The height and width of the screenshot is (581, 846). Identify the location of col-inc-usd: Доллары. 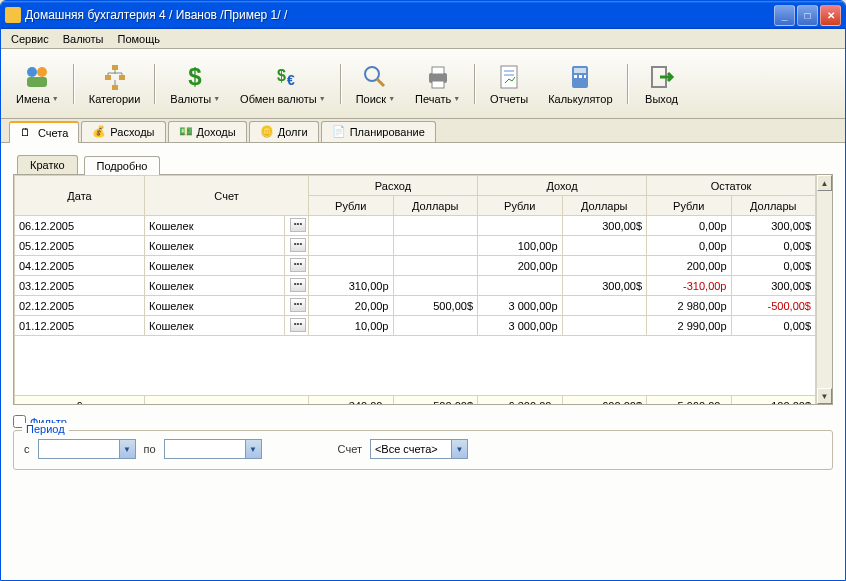
(604, 206).